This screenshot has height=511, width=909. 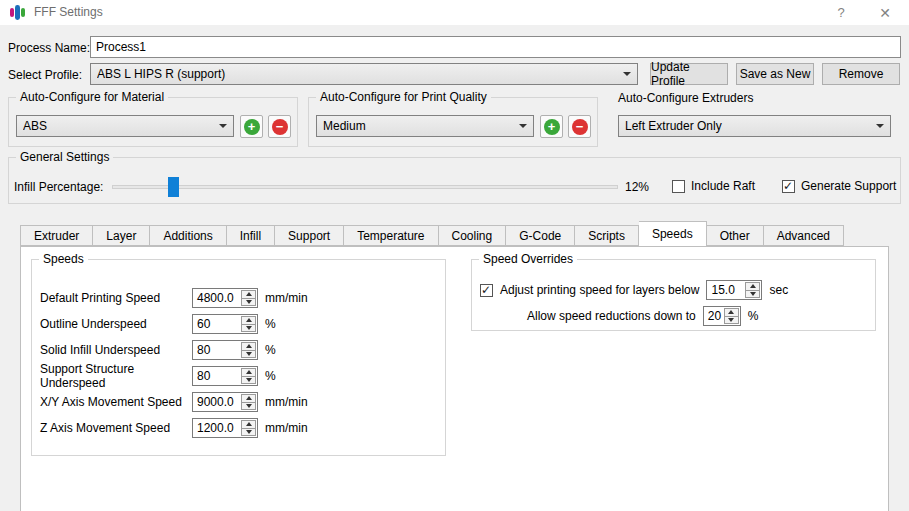 What do you see at coordinates (418, 126) in the screenshot?
I see `quality-selected-value: Medium` at bounding box center [418, 126].